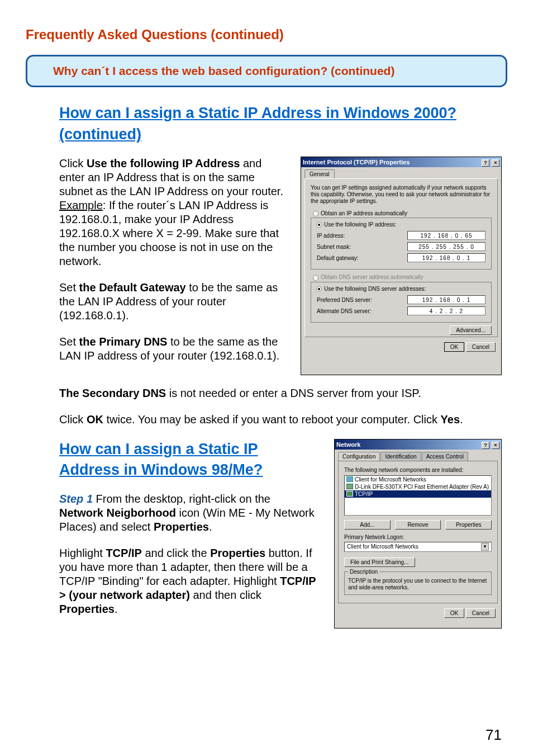 Image resolution: width=533 pixels, height=756 pixels. What do you see at coordinates (349, 445) in the screenshot?
I see `dialog-title: Network` at bounding box center [349, 445].